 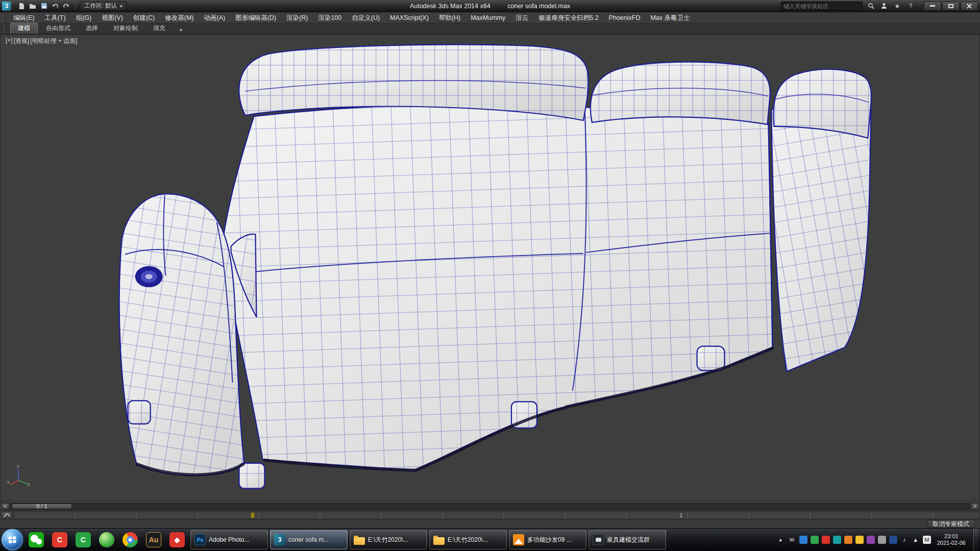 What do you see at coordinates (297, 18) in the screenshot?
I see `menu-item-9: 渲染(R)` at bounding box center [297, 18].